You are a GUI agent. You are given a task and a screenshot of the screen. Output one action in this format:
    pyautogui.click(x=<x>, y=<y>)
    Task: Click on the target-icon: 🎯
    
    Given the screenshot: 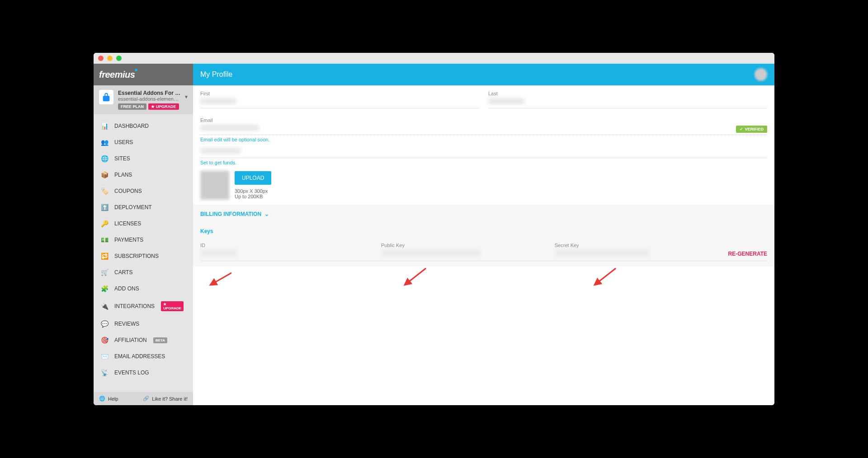 What is the action you would take?
    pyautogui.click(x=104, y=340)
    